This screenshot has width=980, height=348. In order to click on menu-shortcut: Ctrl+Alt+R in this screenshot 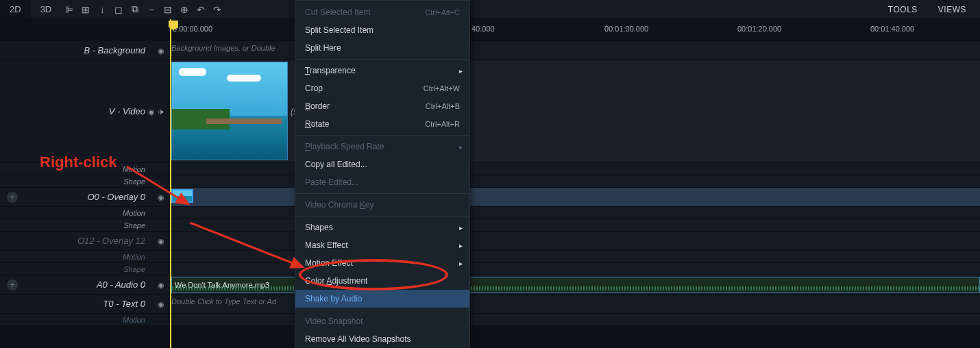, I will do `click(443, 124)`.